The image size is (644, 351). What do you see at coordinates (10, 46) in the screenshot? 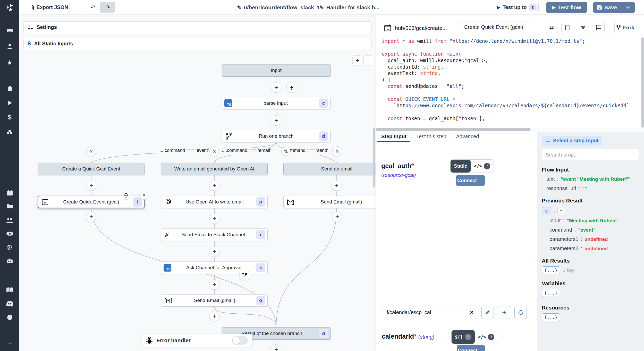
I see `user-icon` at bounding box center [10, 46].